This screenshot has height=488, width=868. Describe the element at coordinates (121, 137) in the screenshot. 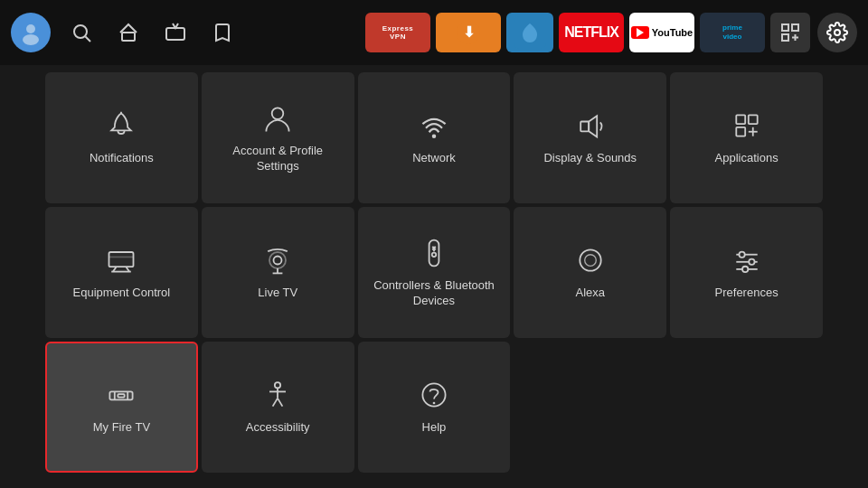

I see `tile-notifications: Notifications` at that location.